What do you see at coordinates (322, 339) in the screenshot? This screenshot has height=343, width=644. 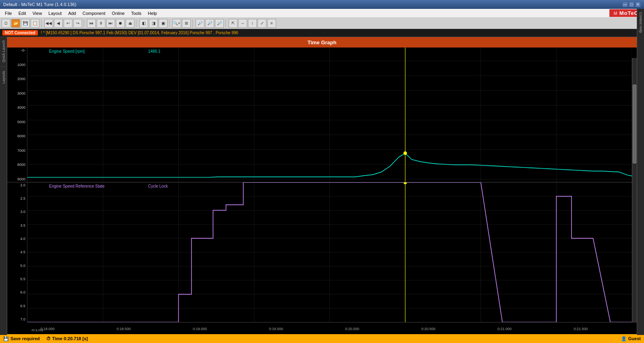 I see `bottom-status-bar: 💾 Save required ⏱ Time 0:20.718 [s] 👤 Gu…` at bounding box center [322, 339].